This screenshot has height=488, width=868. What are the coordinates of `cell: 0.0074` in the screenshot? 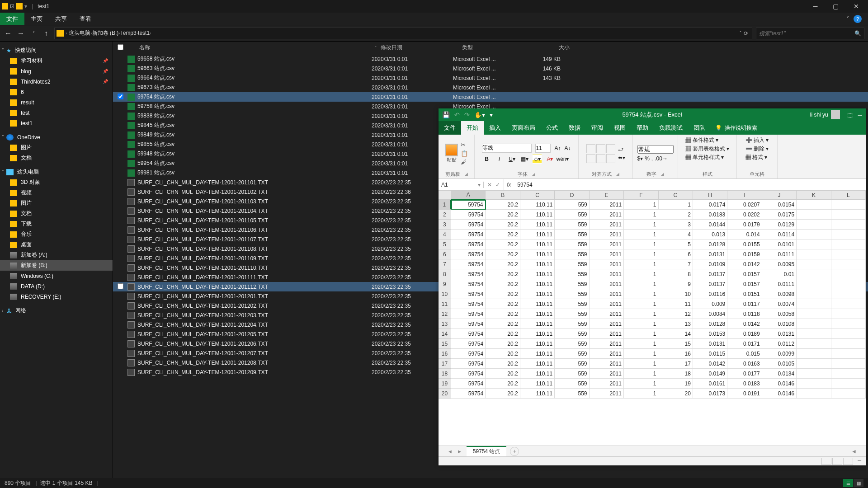 It's located at (779, 304).